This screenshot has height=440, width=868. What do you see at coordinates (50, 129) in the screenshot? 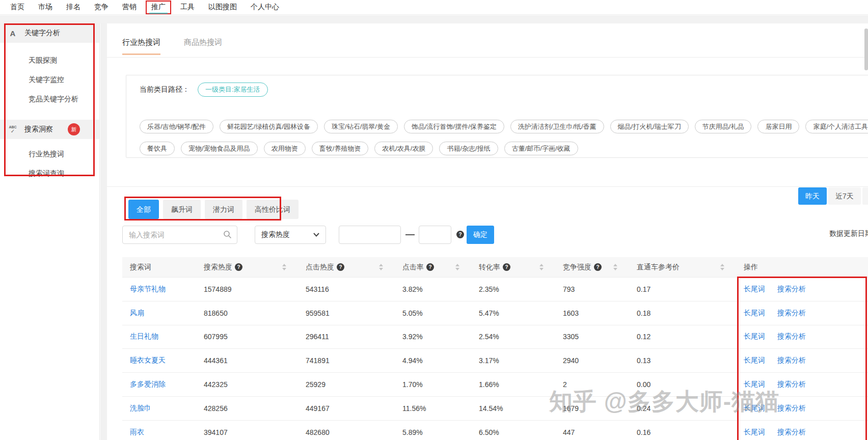
I see `sidebar-group: ABC✓搜索洞察新` at bounding box center [50, 129].